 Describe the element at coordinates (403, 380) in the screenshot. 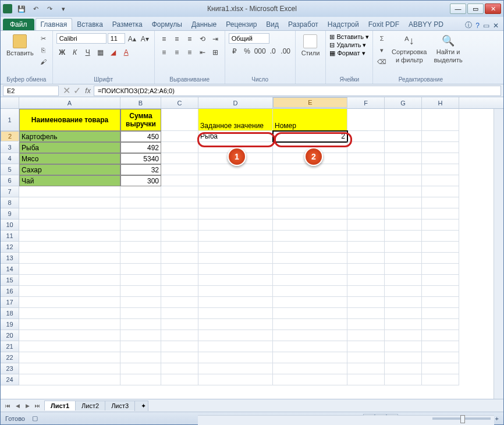

I see `cell-G24` at that location.